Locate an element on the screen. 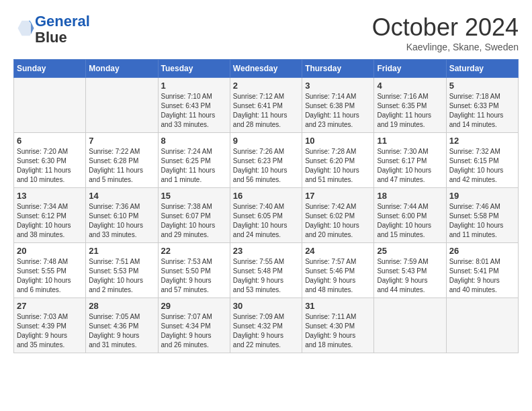 This screenshot has height=411, width=532. calendar-cell: 29Sunrise: 7:07 AM Sunset: 4:34 PM Dayli… is located at coordinates (193, 326).